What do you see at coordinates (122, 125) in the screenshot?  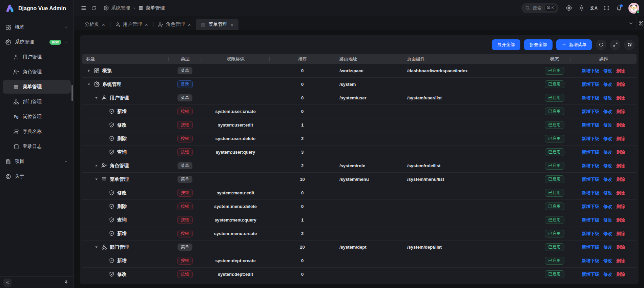 I see `row-title: 修改` at bounding box center [122, 125].